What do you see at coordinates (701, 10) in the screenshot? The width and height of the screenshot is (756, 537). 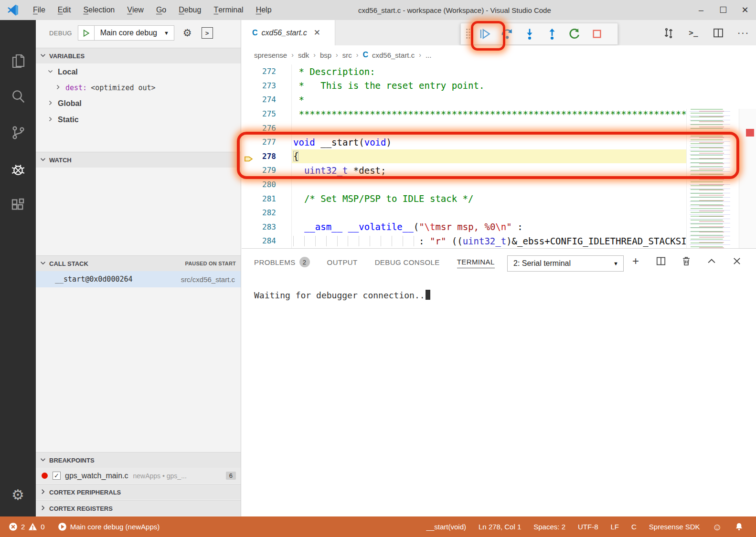 I see `minimize-button: –` at bounding box center [701, 10].